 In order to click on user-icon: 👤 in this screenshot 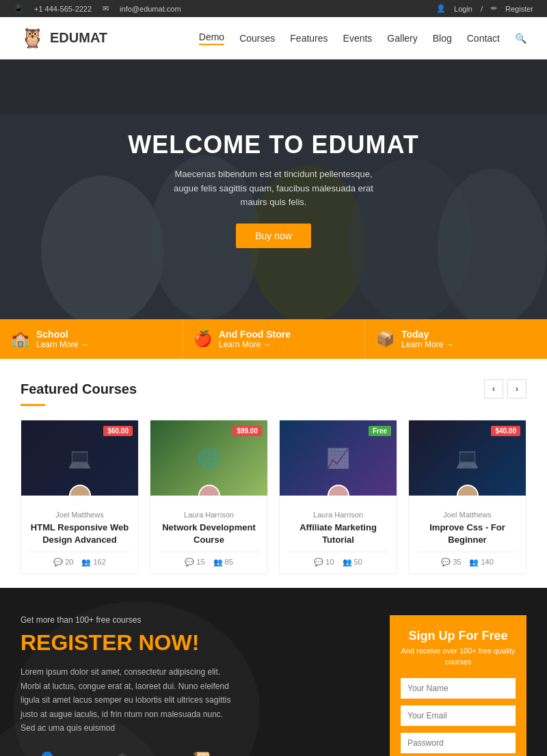, I will do `click(441, 8)`.